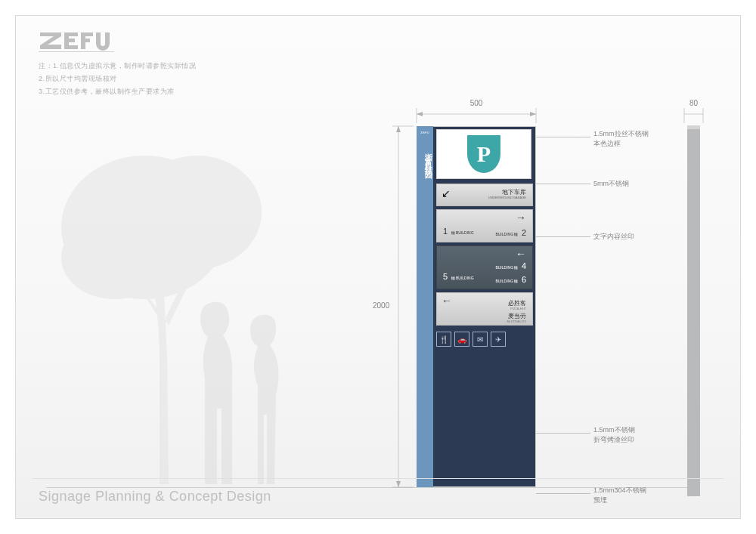  Describe the element at coordinates (485, 339) in the screenshot. I see `amenity-icons: 🍴 🚗 ✉ ✈` at that location.